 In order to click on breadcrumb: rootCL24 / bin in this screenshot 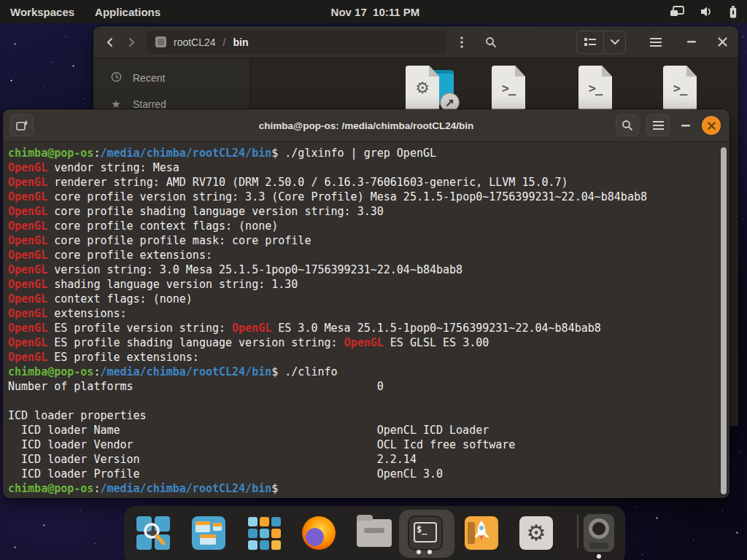, I will do `click(296, 42)`.